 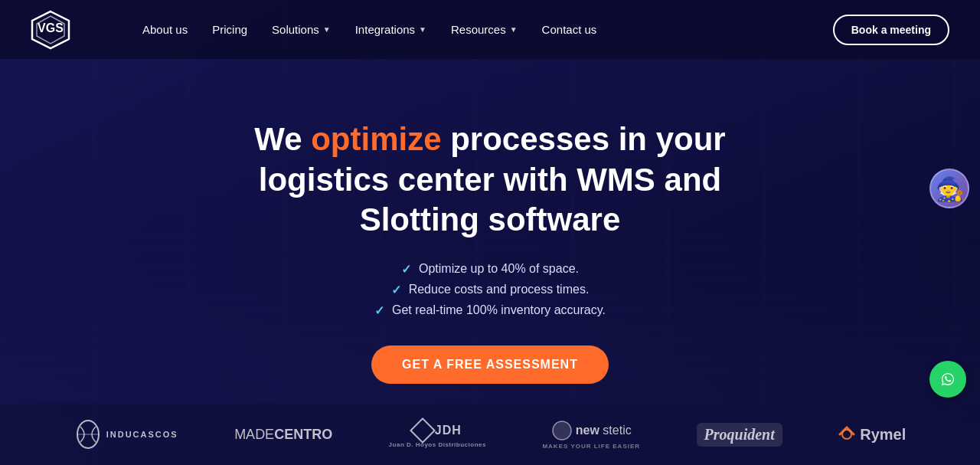 What do you see at coordinates (302, 29) in the screenshot?
I see `nav-solutions: Solutions ▼` at bounding box center [302, 29].